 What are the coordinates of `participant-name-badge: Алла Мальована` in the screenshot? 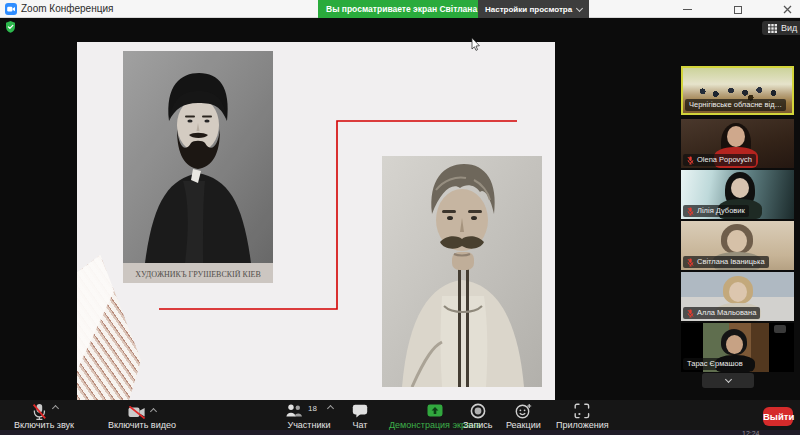 It's located at (722, 313).